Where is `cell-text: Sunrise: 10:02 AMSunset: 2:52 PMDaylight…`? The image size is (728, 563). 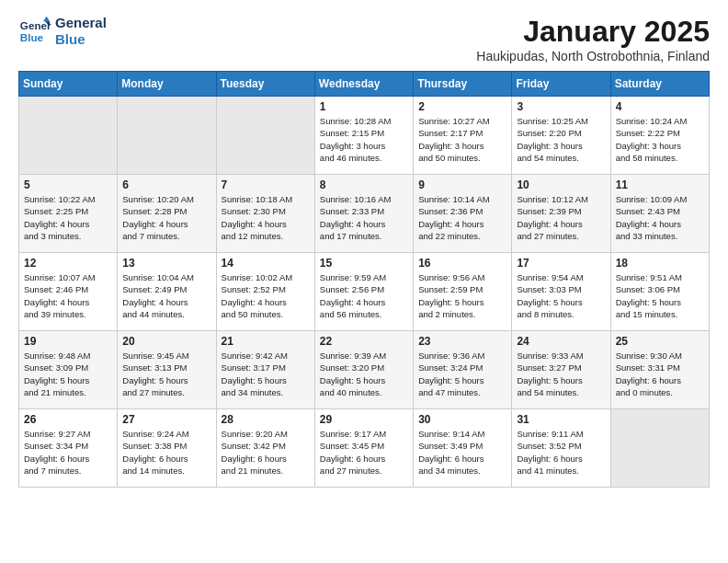 cell-text: Sunrise: 10:02 AMSunset: 2:52 PMDaylight… is located at coordinates (266, 296).